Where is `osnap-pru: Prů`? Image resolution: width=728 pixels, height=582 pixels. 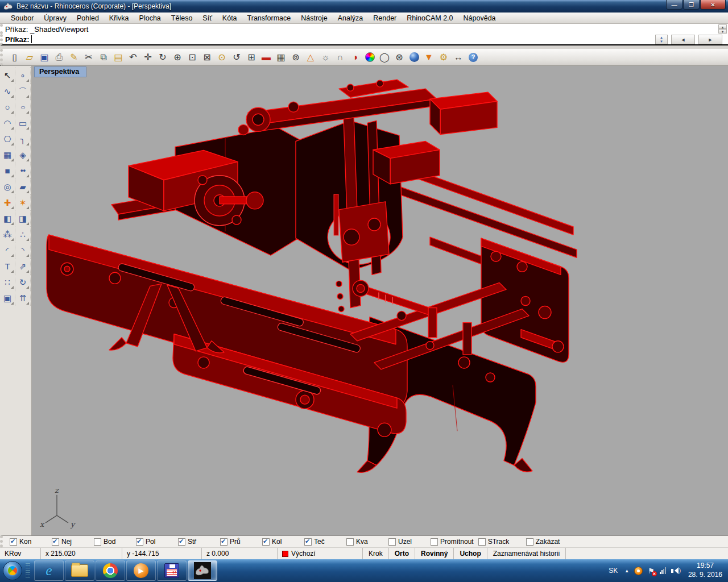 osnap-pru: Prů is located at coordinates (241, 542).